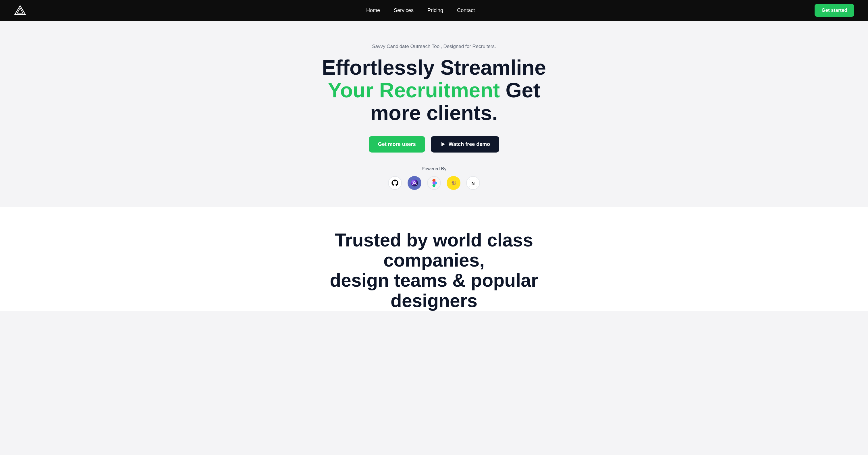 This screenshot has width=868, height=455. Describe the element at coordinates (373, 10) in the screenshot. I see `nav-link-home: Home` at that location.